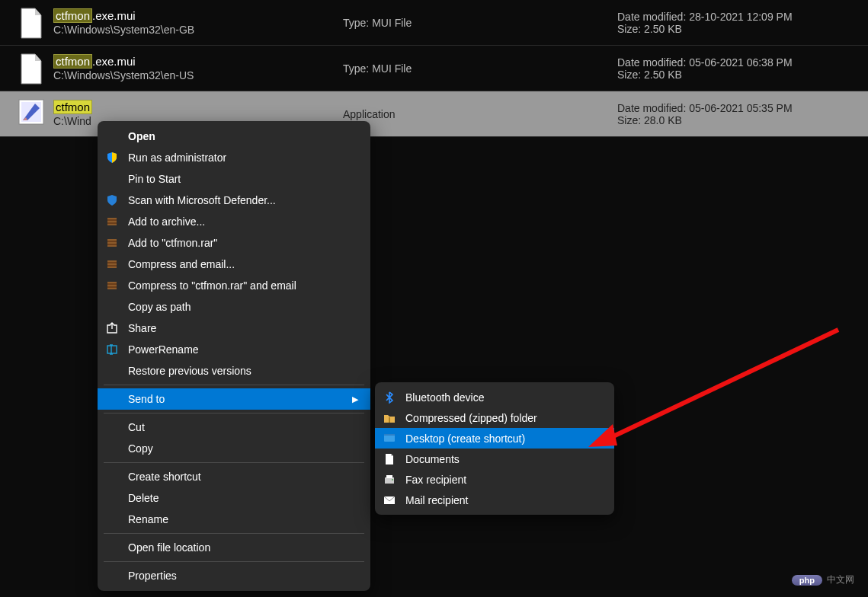 Image resolution: width=868 pixels, height=597 pixels. I want to click on menu-copy-as-path: Copy as path, so click(234, 307).